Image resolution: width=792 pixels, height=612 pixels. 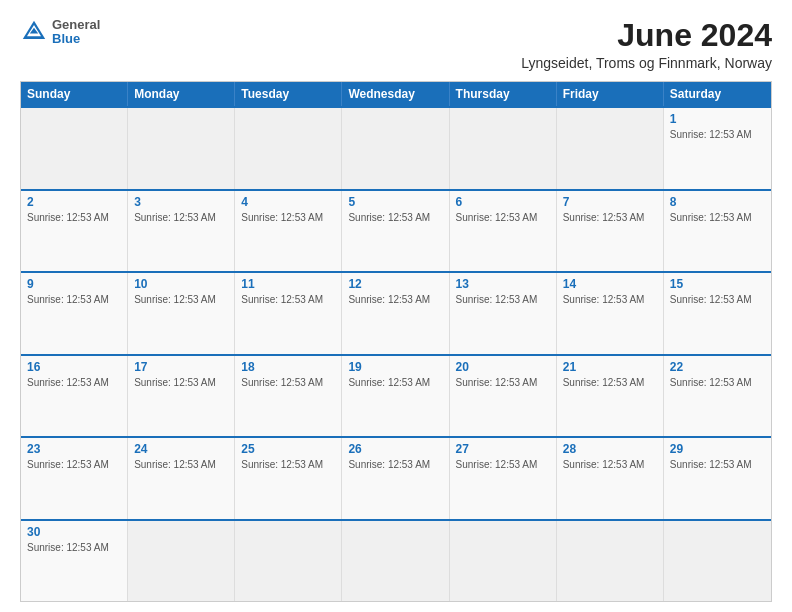 What do you see at coordinates (288, 231) in the screenshot?
I see `calendar-cell: 4Sunrise: 12:53 AM` at bounding box center [288, 231].